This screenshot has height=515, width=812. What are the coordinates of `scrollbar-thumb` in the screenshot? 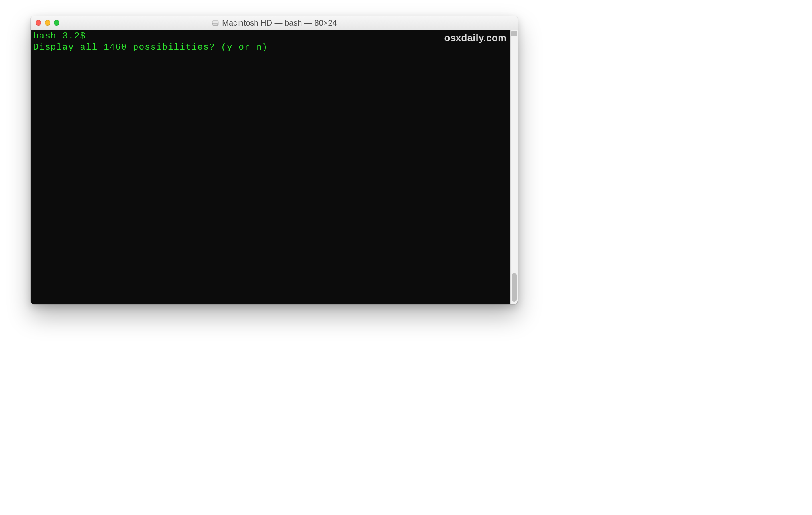 It's located at (514, 287).